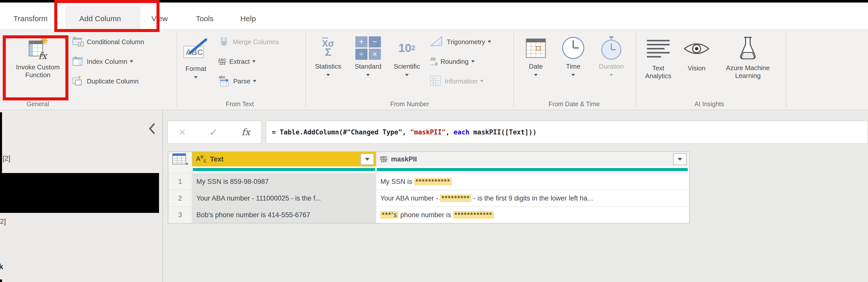 The image size is (868, 282). I want to click on text-type-icon: ABC, so click(201, 159).